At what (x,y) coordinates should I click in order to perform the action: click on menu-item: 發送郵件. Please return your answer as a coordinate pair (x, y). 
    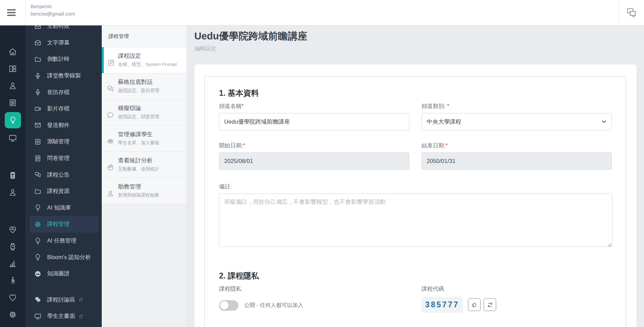
    Looking at the image, I should click on (64, 126).